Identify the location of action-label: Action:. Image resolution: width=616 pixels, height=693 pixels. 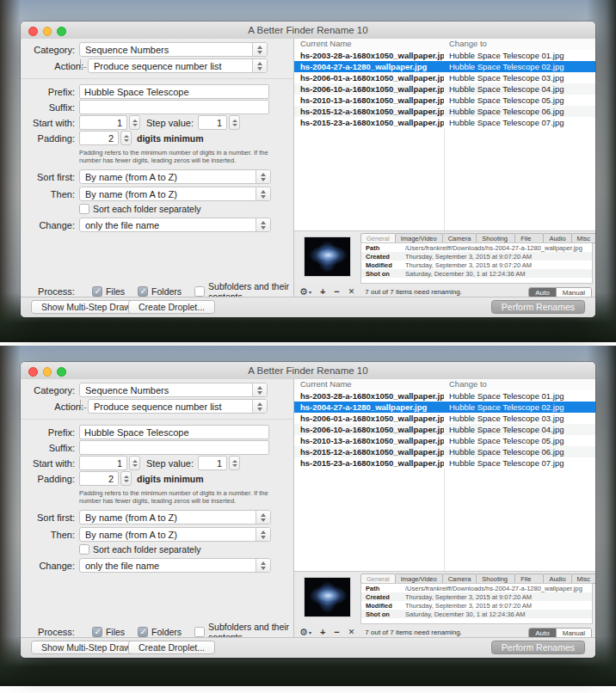
(59, 66).